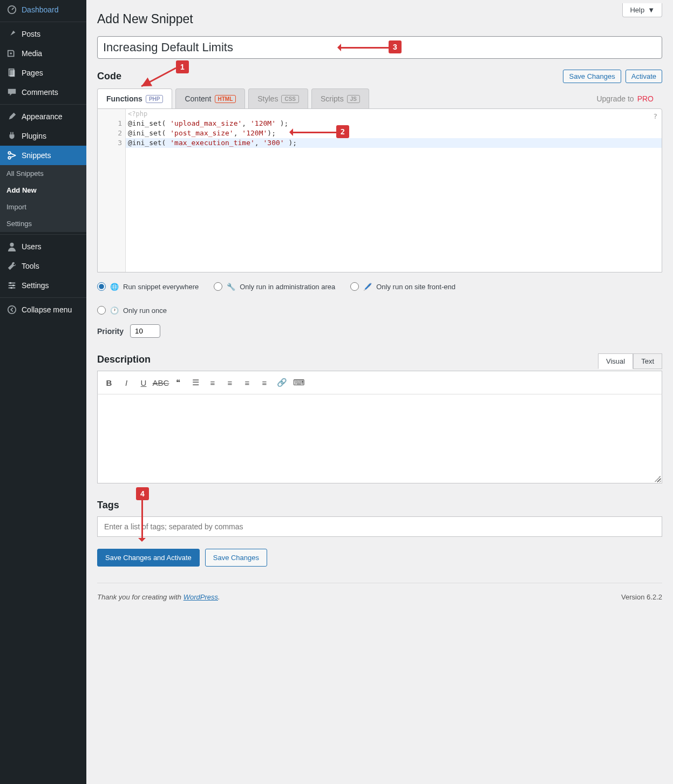  Describe the element at coordinates (43, 10) in the screenshot. I see `sidebar-item-dashboard: Dashboard` at that location.